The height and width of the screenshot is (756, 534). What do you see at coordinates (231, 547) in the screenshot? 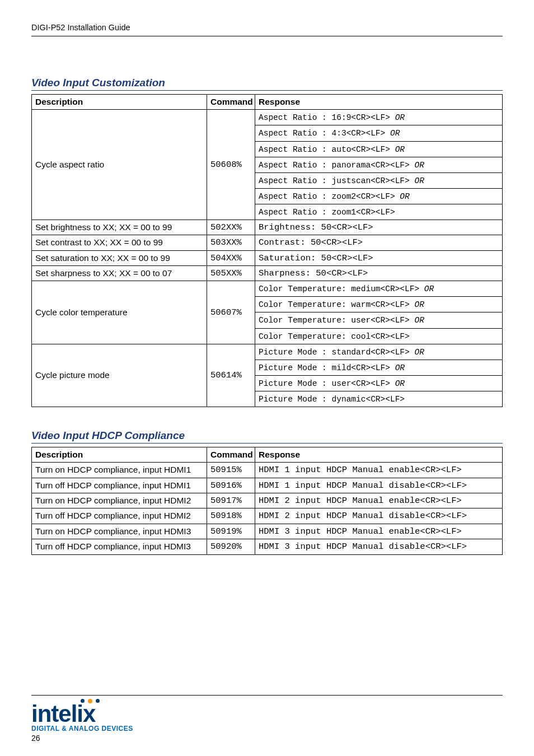
I see `cell-command: 50920%` at bounding box center [231, 547].